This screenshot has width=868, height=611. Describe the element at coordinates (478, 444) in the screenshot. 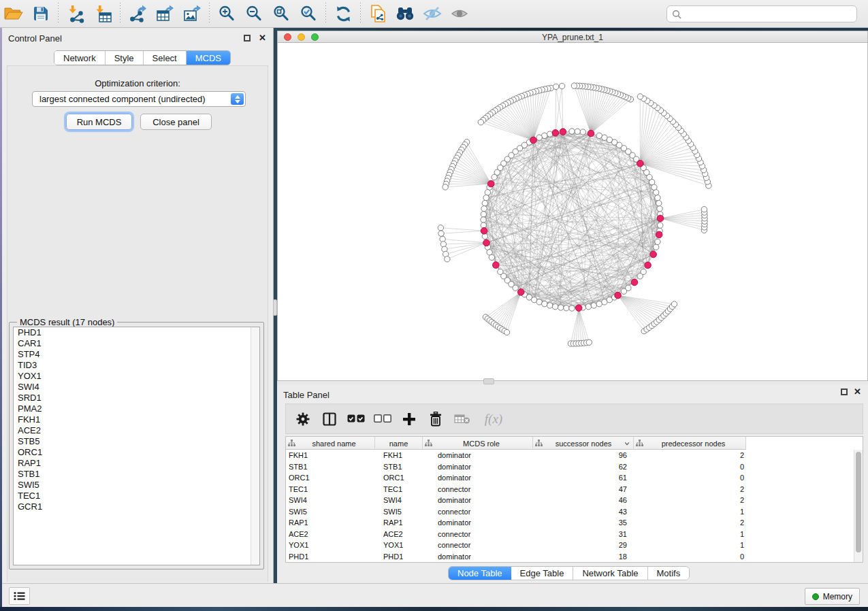

I see `column-header-MCDS-role: MCDS role` at that location.